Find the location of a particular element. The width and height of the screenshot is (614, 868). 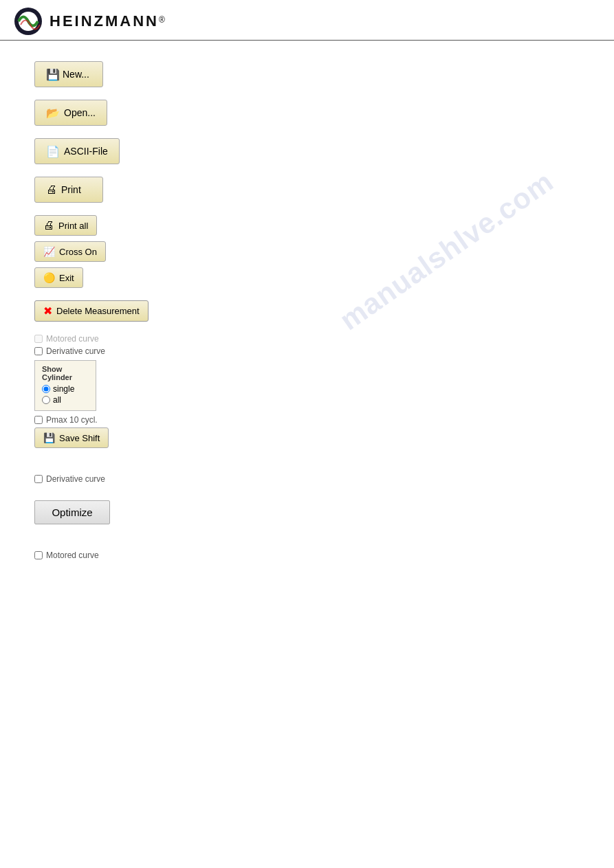

exit-icon is located at coordinates (50, 278).